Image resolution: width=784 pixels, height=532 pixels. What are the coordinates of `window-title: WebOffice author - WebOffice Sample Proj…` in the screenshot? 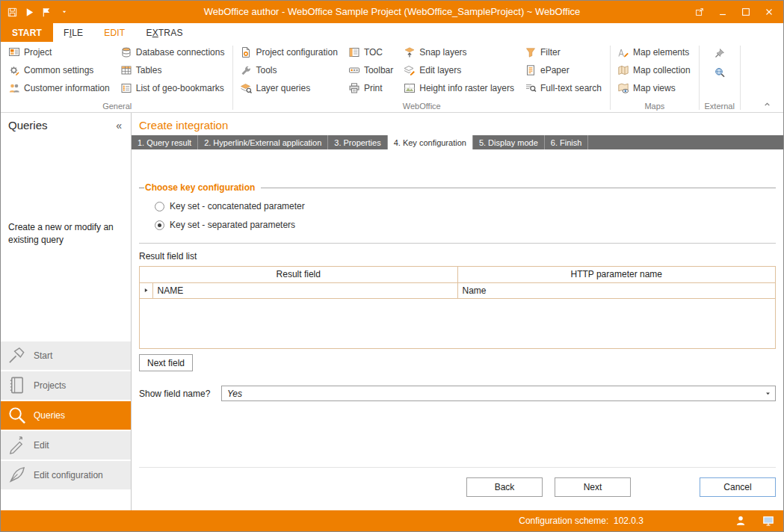 It's located at (392, 12).